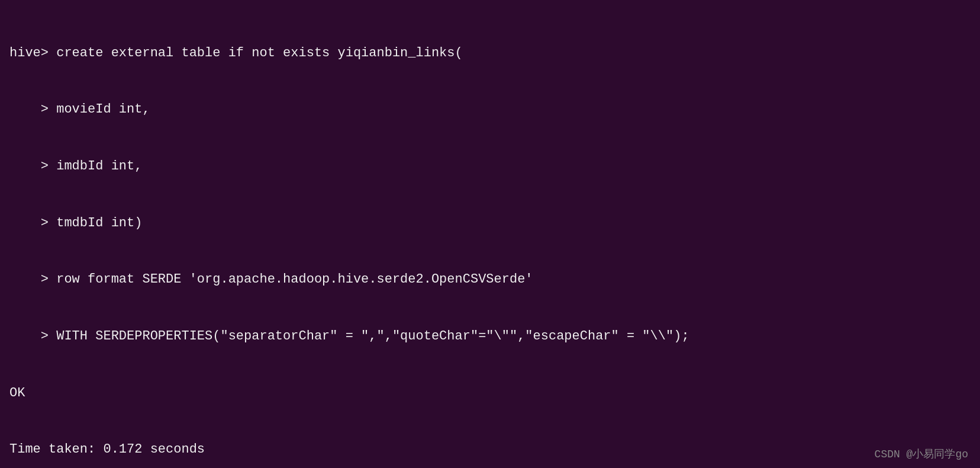 The height and width of the screenshot is (468, 980). Describe the element at coordinates (490, 53) in the screenshot. I see `terminal-line-1: hive> create external table if not exist…` at that location.